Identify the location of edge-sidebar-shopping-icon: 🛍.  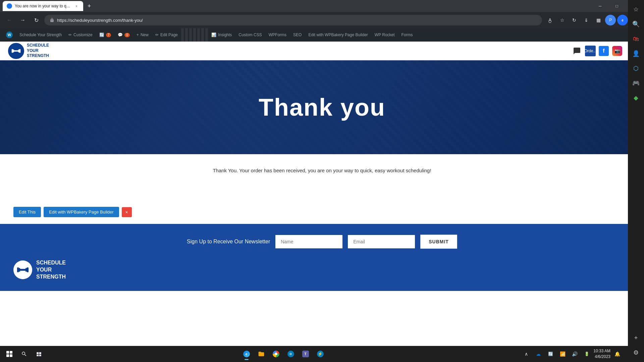
(636, 39).